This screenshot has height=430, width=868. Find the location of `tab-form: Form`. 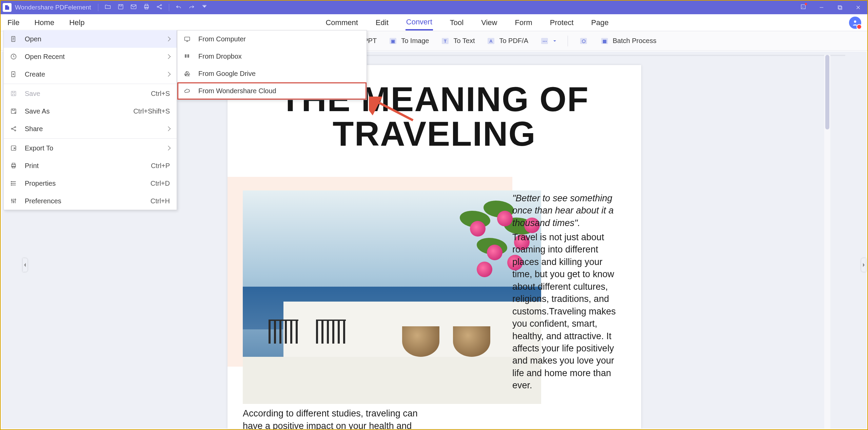

tab-form: Form is located at coordinates (524, 23).